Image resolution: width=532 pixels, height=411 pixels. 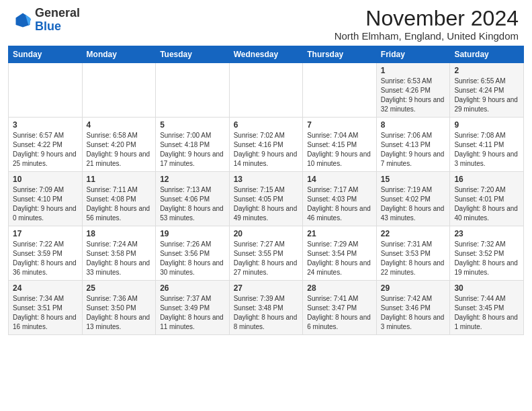 What do you see at coordinates (266, 254) in the screenshot?
I see `calendar-cell: 20Sunrise: 7:27 AM Sunset: 3:55 PM Dayli…` at bounding box center [266, 254].